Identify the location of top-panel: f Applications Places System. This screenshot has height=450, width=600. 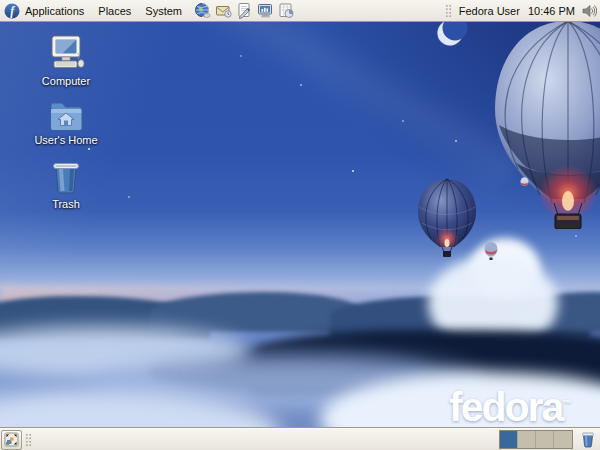
(300, 11).